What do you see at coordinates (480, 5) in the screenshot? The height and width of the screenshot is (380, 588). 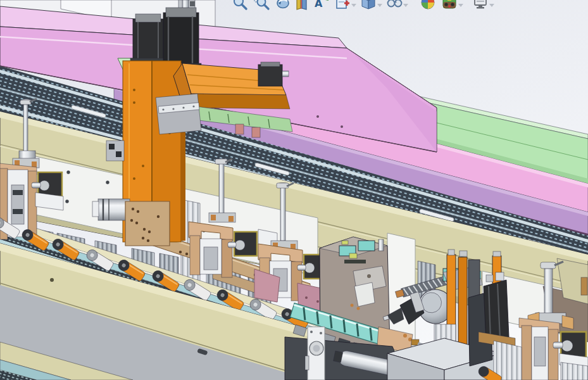 I see `view-settings-icon` at bounding box center [480, 5].